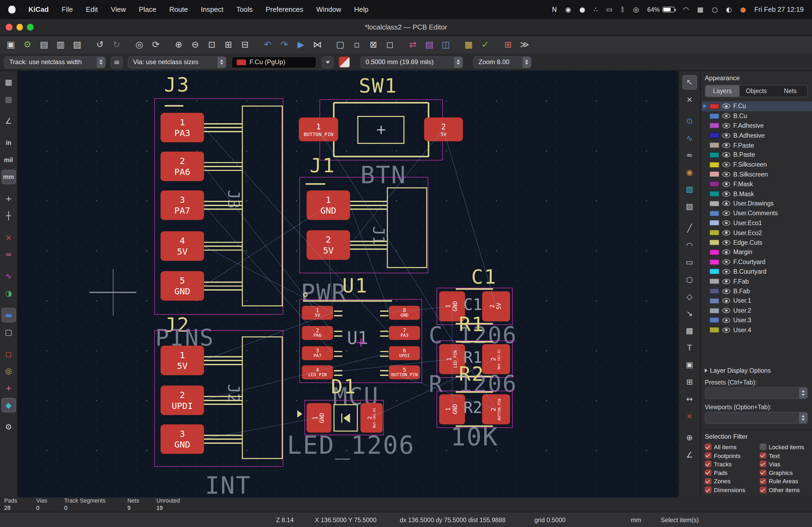  I want to click on layer-row-b-adhesive: B.Adhesive, so click(757, 136).